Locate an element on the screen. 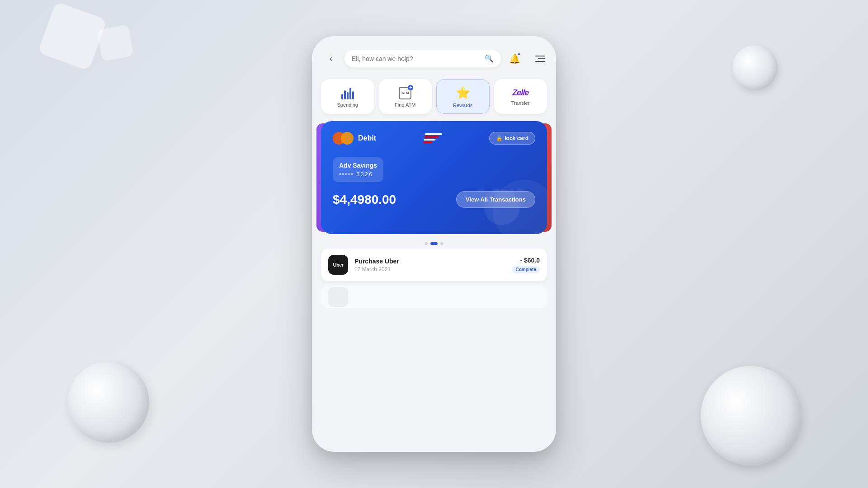 The image size is (868, 488). card-carousel: Debit 🔒 lock card Adv Savings ••••• 5326 is located at coordinates (434, 178).